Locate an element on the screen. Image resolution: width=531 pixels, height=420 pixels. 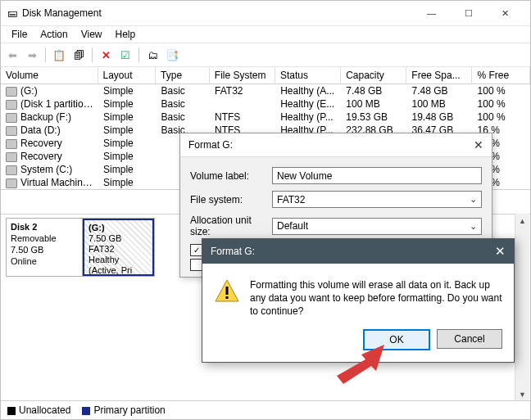
partition-block: (G:) 7.50 GB FAT32 Healthy (Active, Pri is located at coordinates (118, 247).